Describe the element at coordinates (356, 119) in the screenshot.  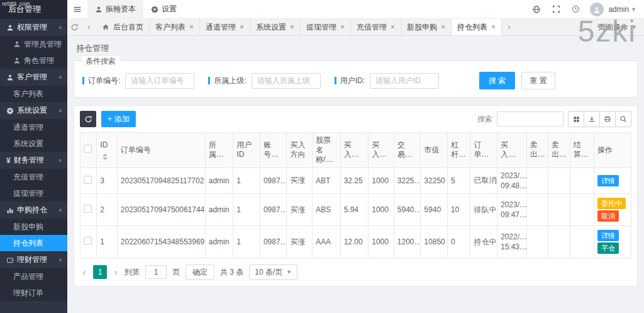
I see `table-toolbar: + 添加 搜索` at that location.